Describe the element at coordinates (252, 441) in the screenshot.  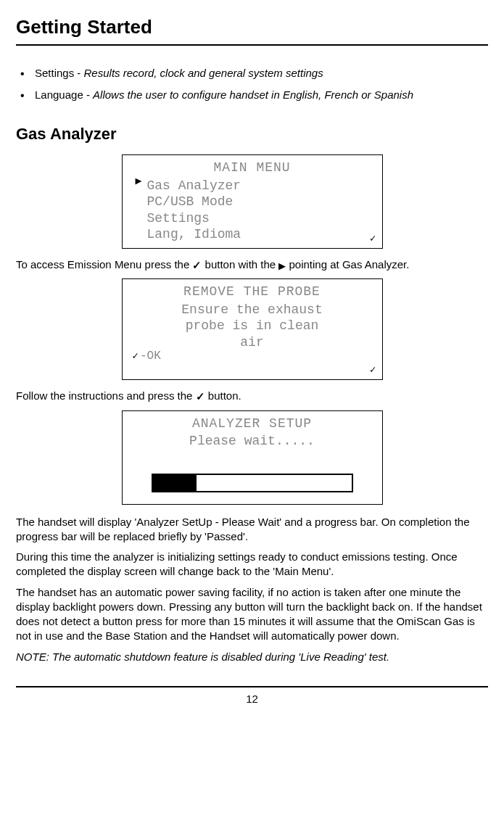
I see `lcd-row: Please wait.....` at that location.